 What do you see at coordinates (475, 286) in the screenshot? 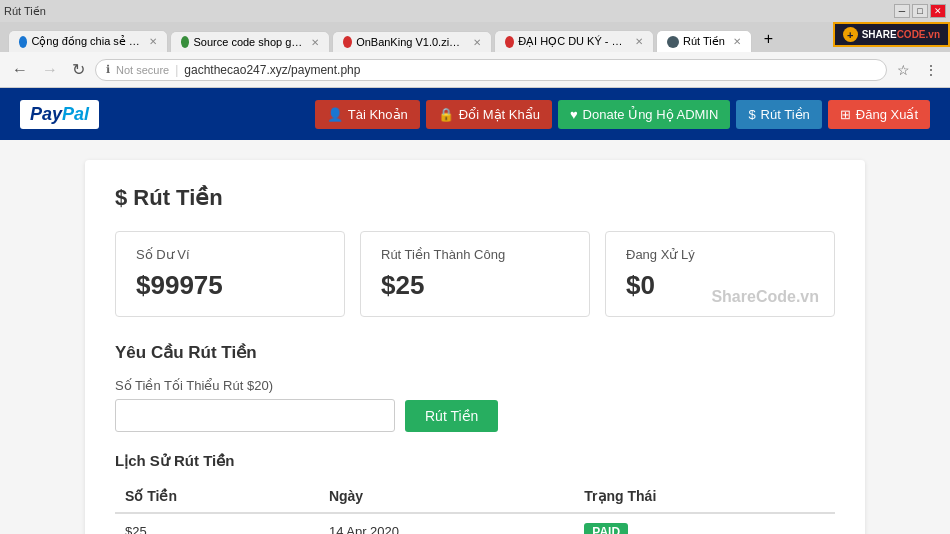
I see `withdraw-success-value: $25` at bounding box center [475, 286].